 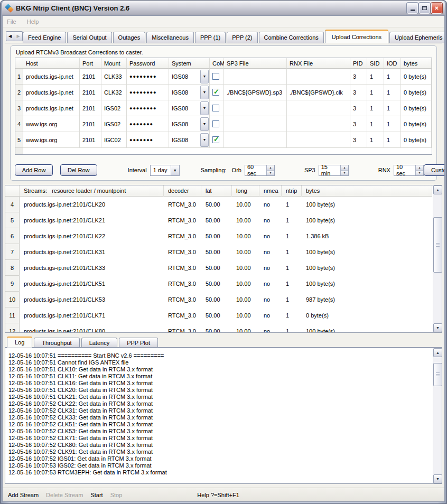 What do you see at coordinates (409, 170) in the screenshot?
I see `rnx-spinner: 10 sec ▲▼` at bounding box center [409, 170].